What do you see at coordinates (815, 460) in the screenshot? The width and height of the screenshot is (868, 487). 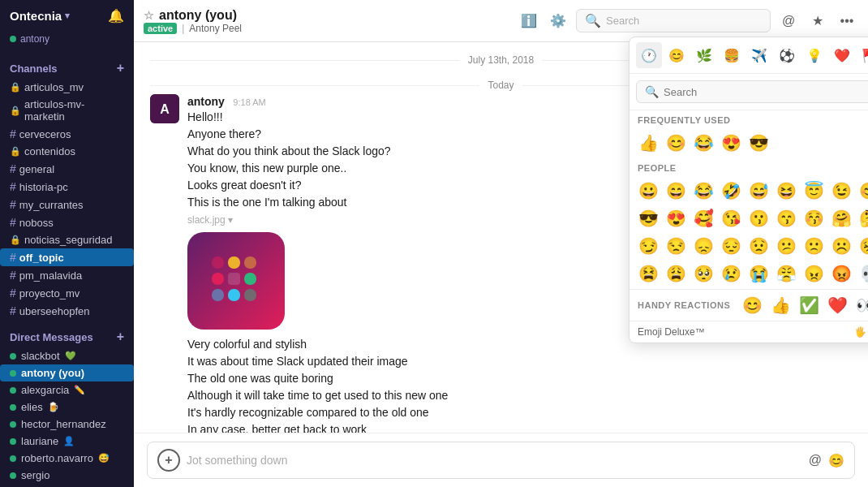 I see `at-input-icon: @` at bounding box center [815, 460].